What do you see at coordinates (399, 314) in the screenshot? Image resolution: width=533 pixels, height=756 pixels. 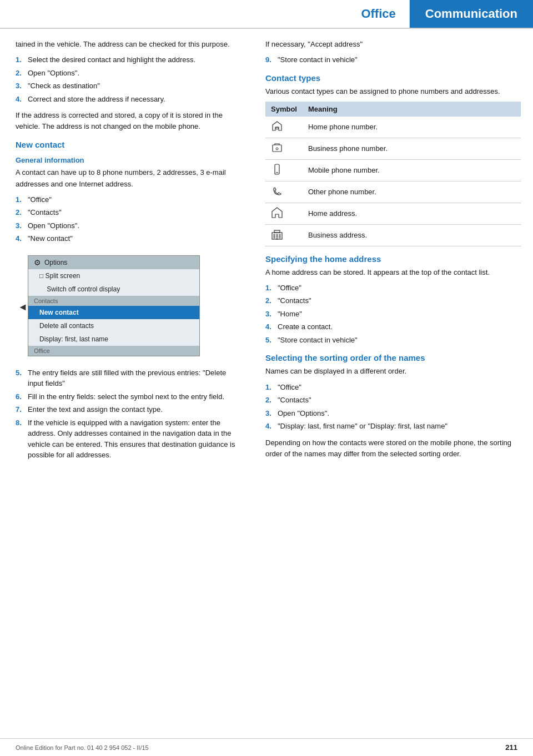 I see `step-text: "Home"` at bounding box center [399, 314].